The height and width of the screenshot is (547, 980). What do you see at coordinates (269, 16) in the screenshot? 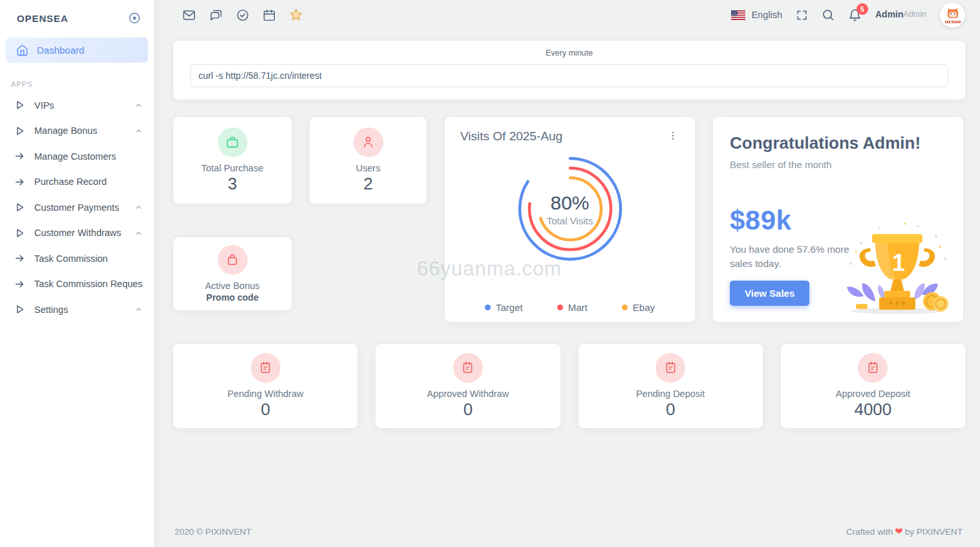
I see `calendar-icon` at bounding box center [269, 16].